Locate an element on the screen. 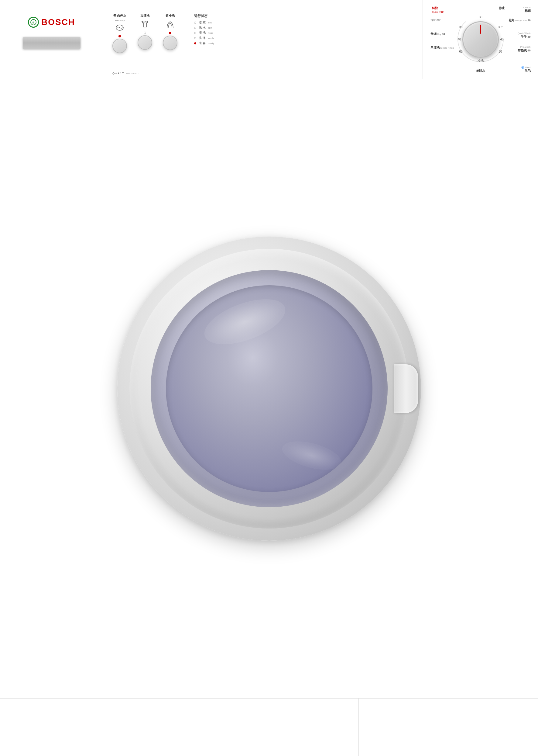  program-wool: 🌀 Wool 羊毛 is located at coordinates (526, 70).